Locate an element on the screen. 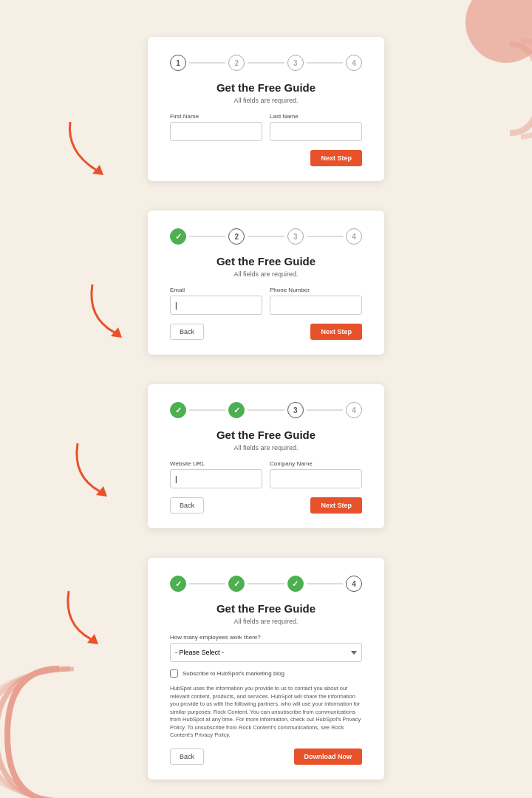 The width and height of the screenshot is (532, 798). phone-label: Phone Number is located at coordinates (316, 290).